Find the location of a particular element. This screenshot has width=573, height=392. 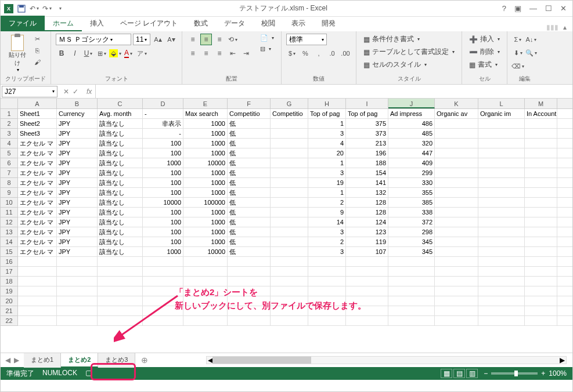

comma-icon: , is located at coordinates (319, 53).